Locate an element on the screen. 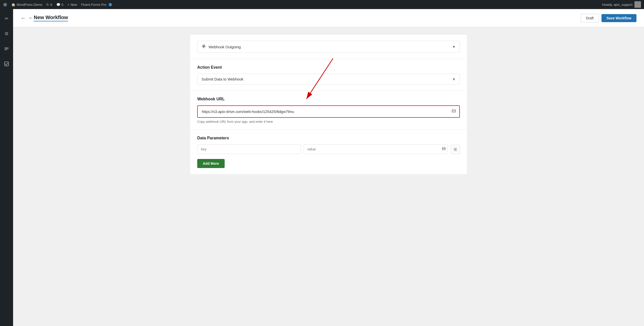  home-icon: 🏠 is located at coordinates (13, 5).